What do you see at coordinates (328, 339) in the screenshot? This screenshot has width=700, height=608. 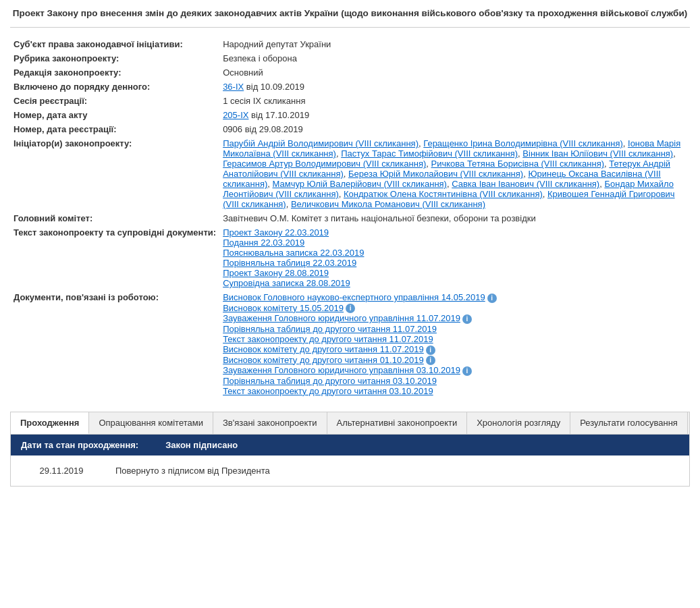 I see `related-doc-link: Текст законопроекту до другого читання 1…` at bounding box center [328, 339].